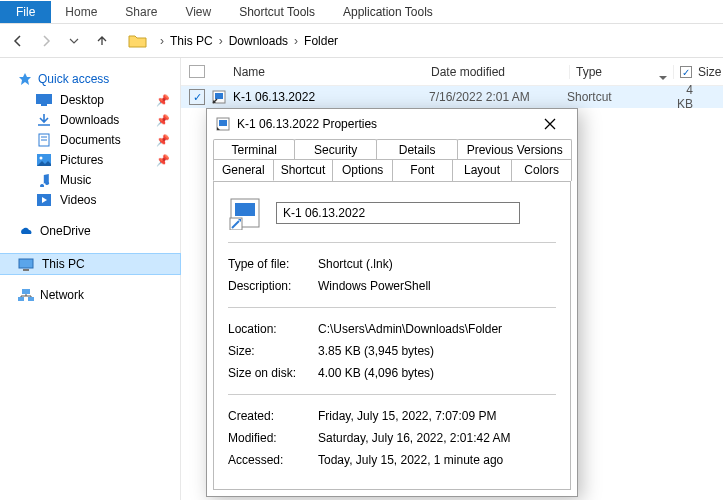  Describe the element at coordinates (321, 41) in the screenshot. I see `crumb-folder: Folder` at that location.